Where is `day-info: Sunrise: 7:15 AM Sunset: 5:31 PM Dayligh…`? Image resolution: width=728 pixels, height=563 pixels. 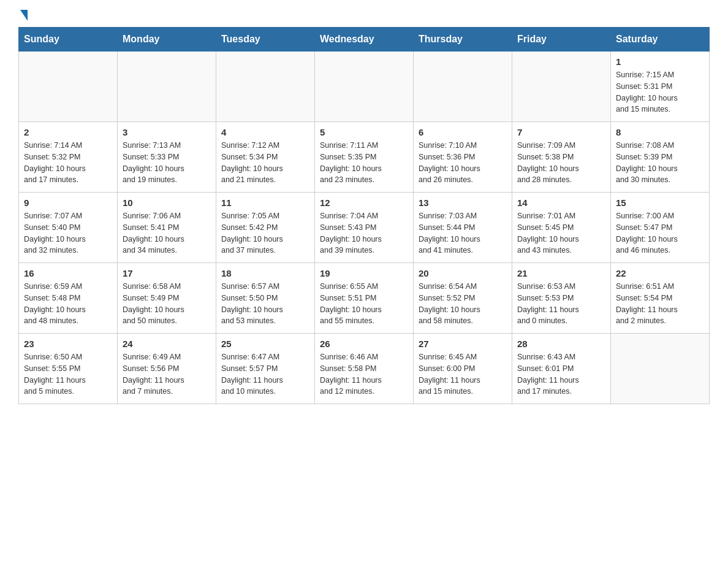
day-info: Sunrise: 7:15 AM Sunset: 5:31 PM Dayligh… is located at coordinates (660, 92).